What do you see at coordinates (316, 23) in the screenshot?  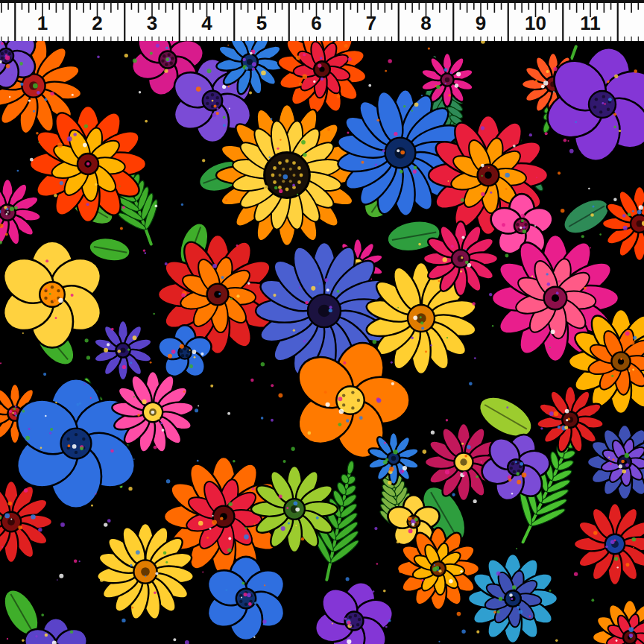 I see `ruler-number: 6` at bounding box center [316, 23].